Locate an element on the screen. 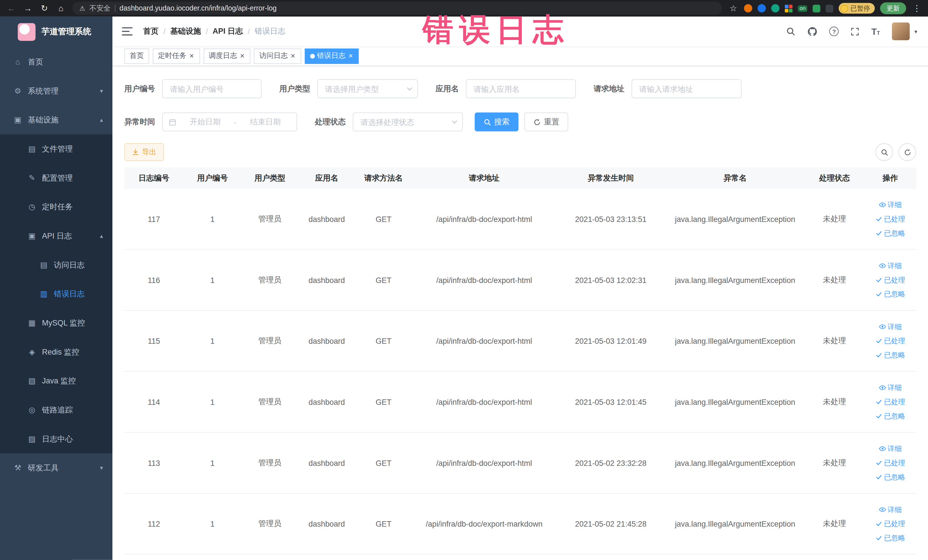 The width and height of the screenshot is (928, 560). user-id-input is located at coordinates (212, 89).